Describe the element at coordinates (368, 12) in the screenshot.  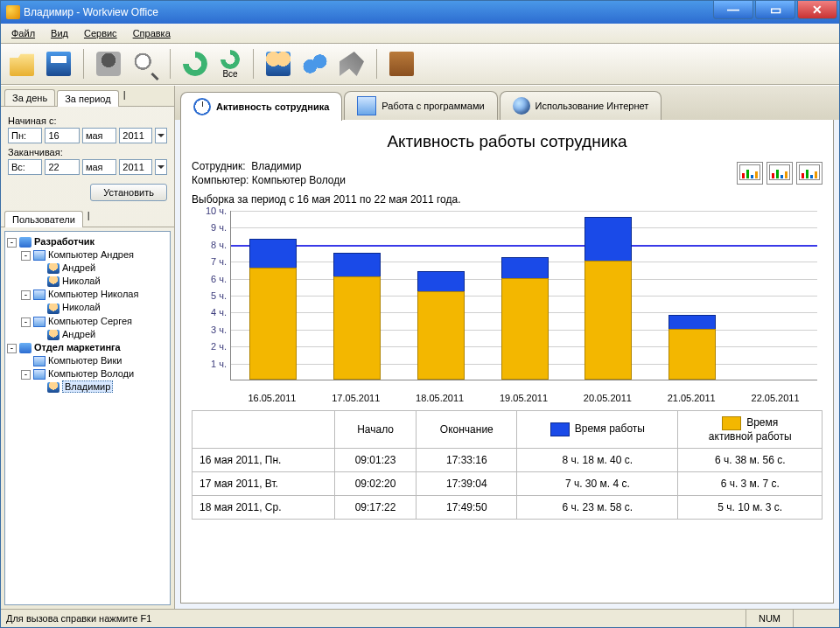
I see `window-title: Владимир - Workview Office` at that location.